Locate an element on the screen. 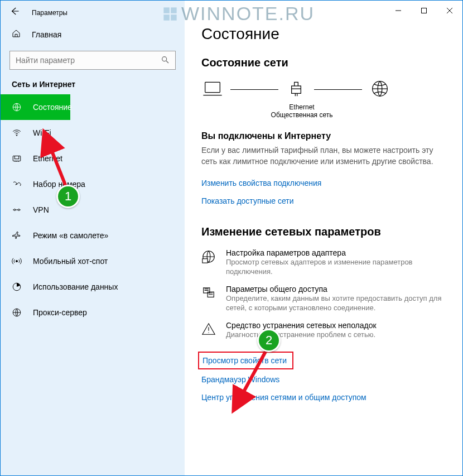  home-icon is located at coordinates (16, 35).